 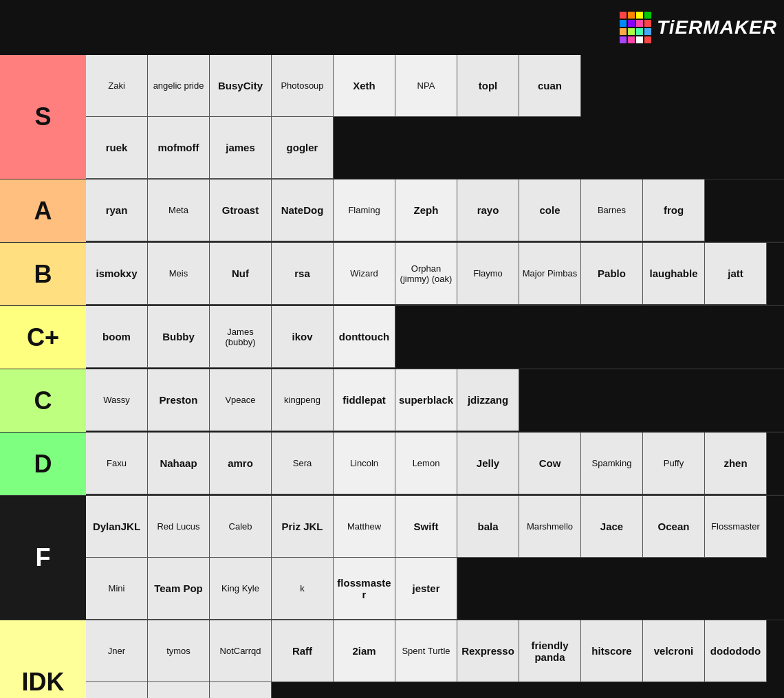 What do you see at coordinates (488, 400) in the screenshot?
I see `tier-item: jdizzang` at bounding box center [488, 400].